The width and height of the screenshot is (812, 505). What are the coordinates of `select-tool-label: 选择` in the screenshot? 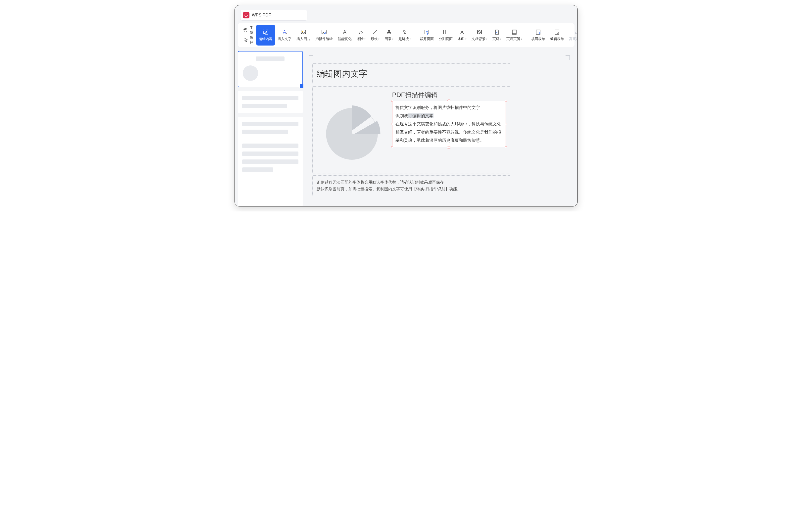 It's located at (252, 40).